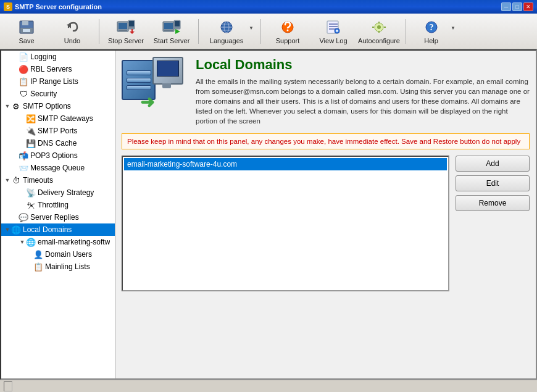 The height and width of the screenshot is (392, 537). I want to click on arrow-icon: ➜, so click(147, 102).